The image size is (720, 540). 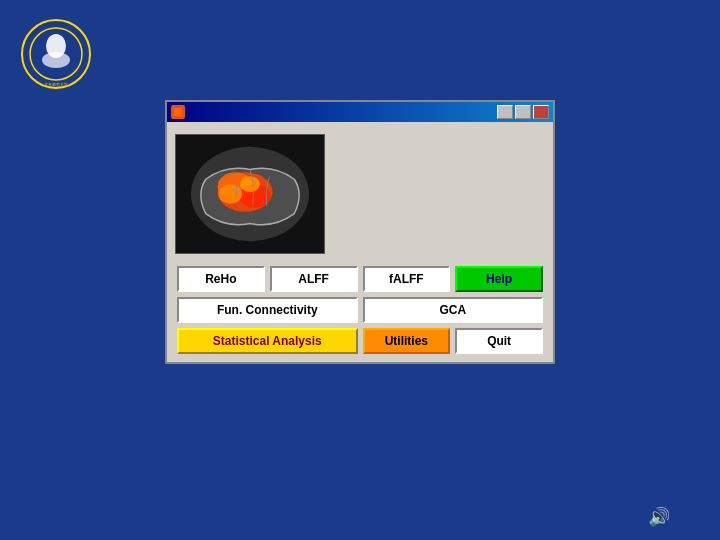 What do you see at coordinates (523, 112) in the screenshot?
I see `window-controls` at bounding box center [523, 112].